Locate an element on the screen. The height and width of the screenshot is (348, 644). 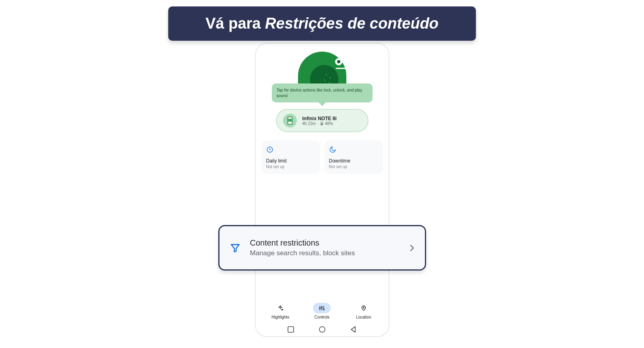
device-sep: · is located at coordinates (318, 123).